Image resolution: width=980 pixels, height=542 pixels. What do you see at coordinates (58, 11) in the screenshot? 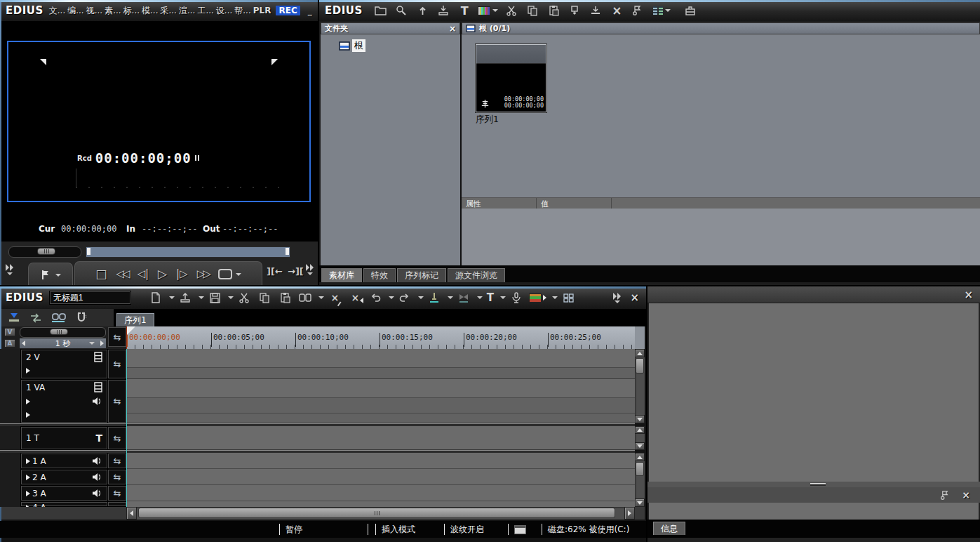
I see `menu-file: 文...` at bounding box center [58, 11].